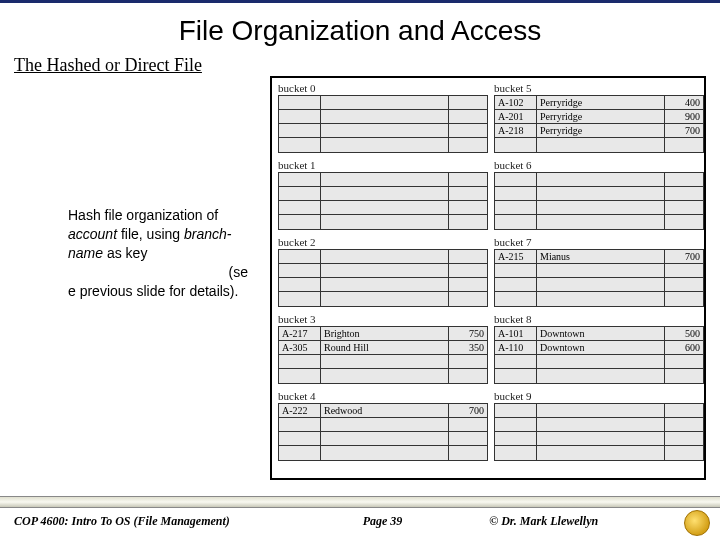  What do you see at coordinates (516, 116) in the screenshot?
I see `cell: A-201` at bounding box center [516, 116].